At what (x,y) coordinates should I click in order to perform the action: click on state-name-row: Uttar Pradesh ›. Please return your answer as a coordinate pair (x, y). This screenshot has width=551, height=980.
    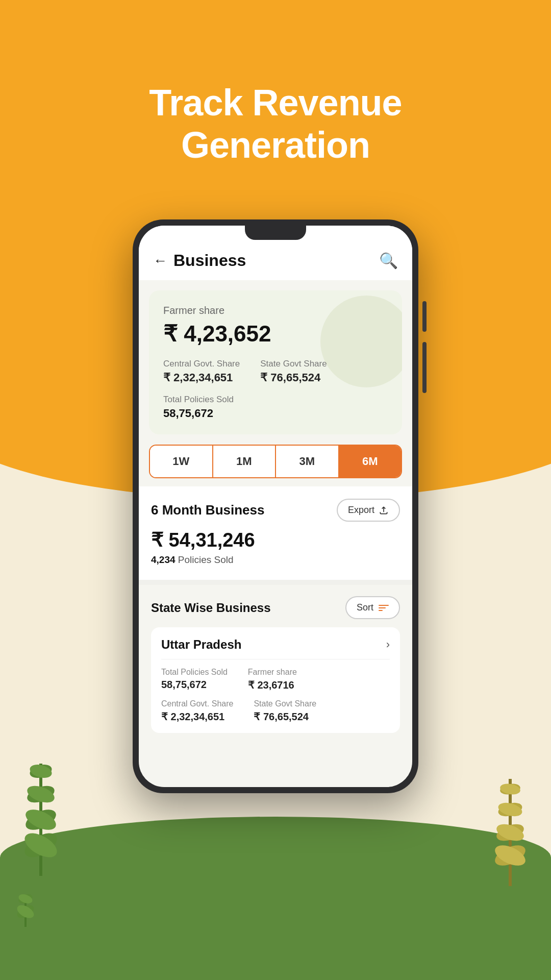
    Looking at the image, I should click on (276, 648).